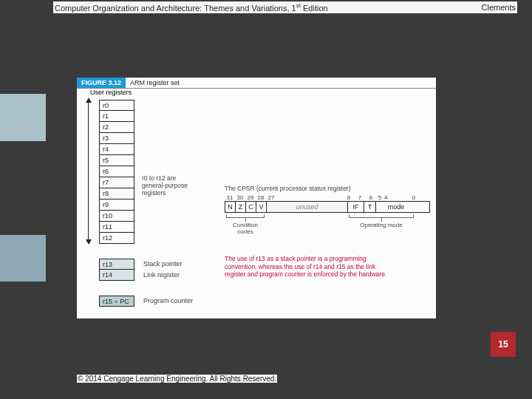 This screenshot has width=532, height=399. Describe the element at coordinates (117, 205) in the screenshot. I see `register-cell: r9` at that location.